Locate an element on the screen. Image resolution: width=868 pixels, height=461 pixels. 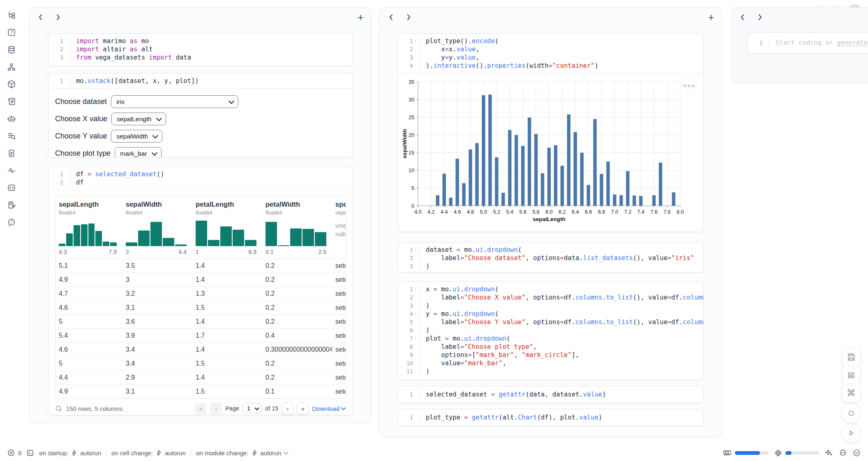
plot-type-select: mark_bar is located at coordinates (138, 152).